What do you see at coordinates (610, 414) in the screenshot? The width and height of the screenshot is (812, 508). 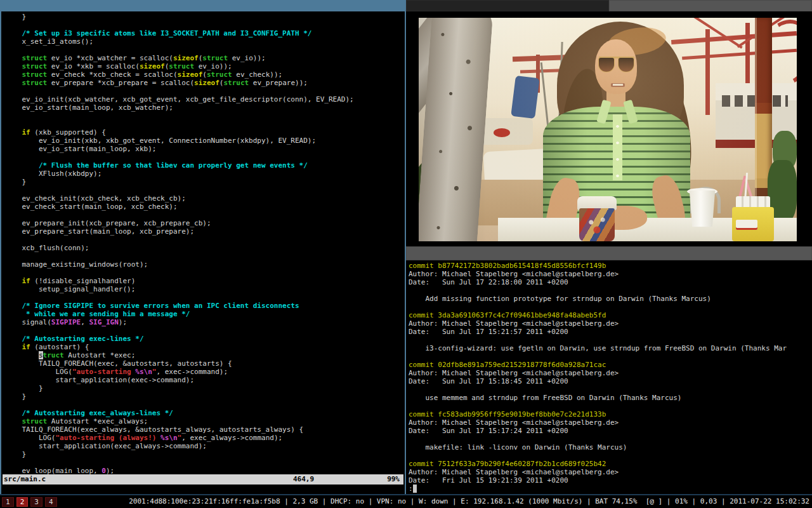 I see `text-line: commit fc583adb9956ff95e9019bef8bb0e7c2e…` at bounding box center [610, 414].